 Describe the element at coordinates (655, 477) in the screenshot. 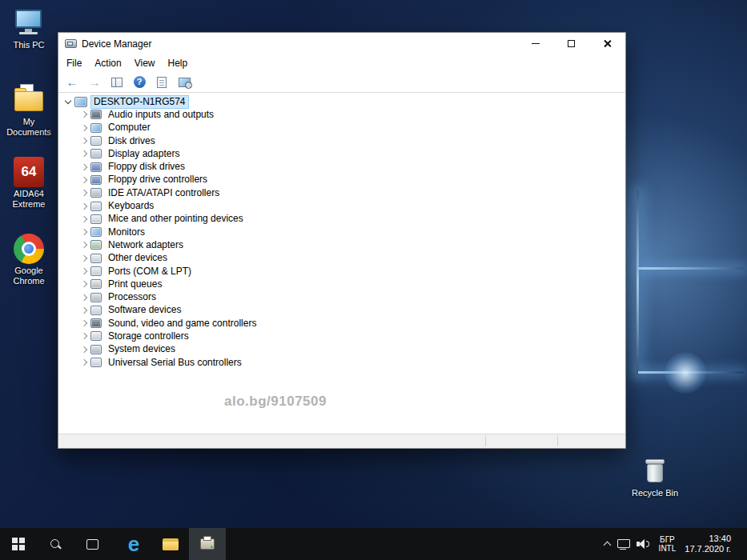

I see `desktop-icon-recycle-bin: Recycle Bin` at that location.